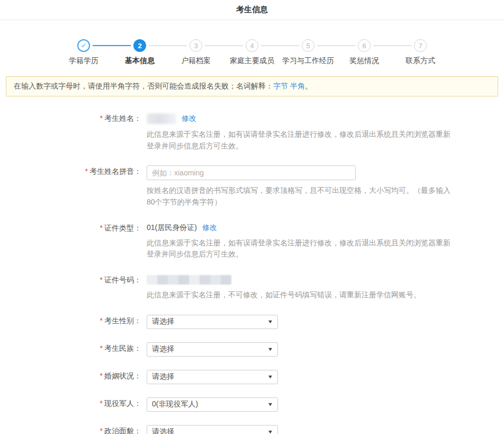 The width and height of the screenshot is (504, 434). I want to click on modify-id-type-link: 修改, so click(210, 228).